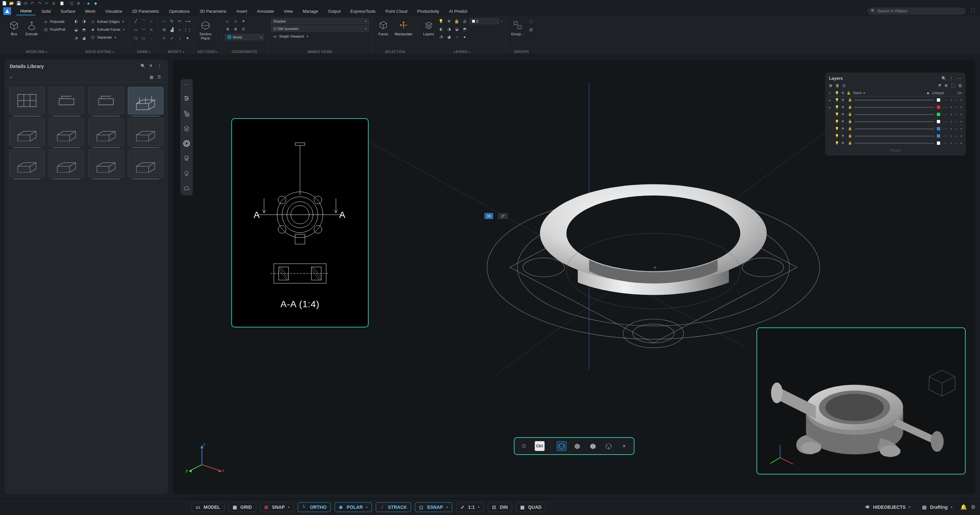 The image size is (980, 515). What do you see at coordinates (68, 11) in the screenshot?
I see `tab-surface: Surface` at bounding box center [68, 11].